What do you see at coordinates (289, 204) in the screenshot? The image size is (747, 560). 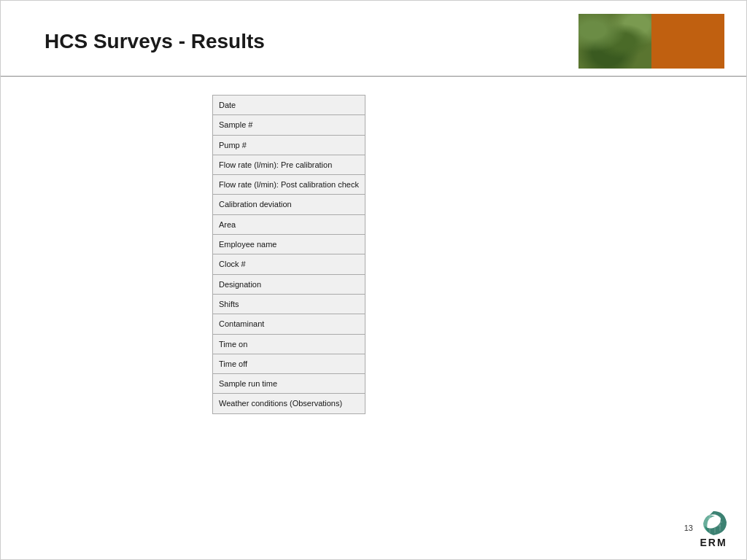 I see `table-cell-label: Calibration deviation` at bounding box center [289, 204].